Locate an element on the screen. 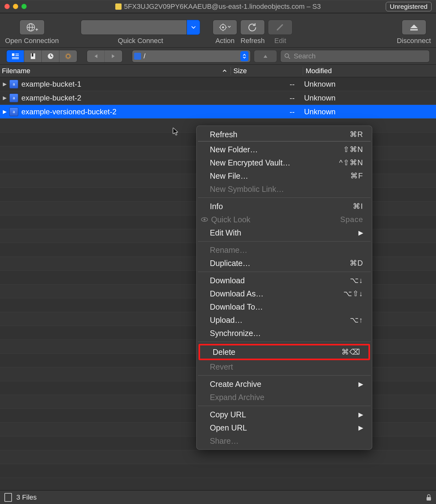  status-text: 3 Files is located at coordinates (26, 497).